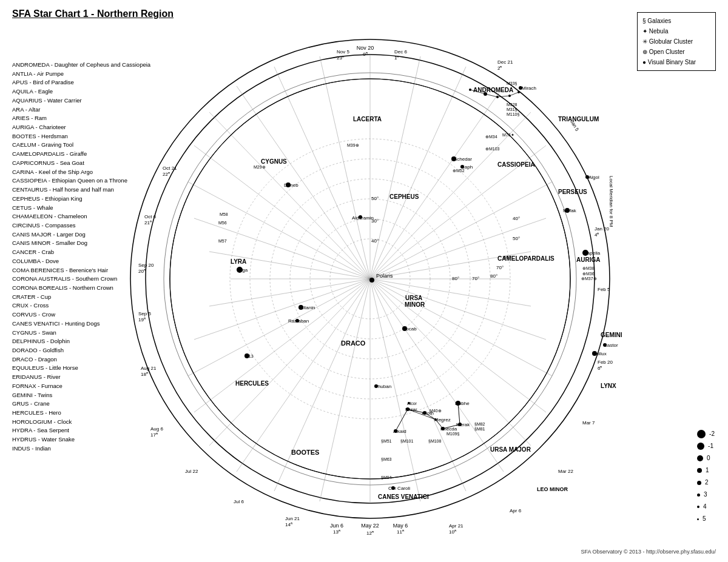 This screenshot has width=728, height=562. I want to click on svg-text: M39⊕, so click(353, 146).